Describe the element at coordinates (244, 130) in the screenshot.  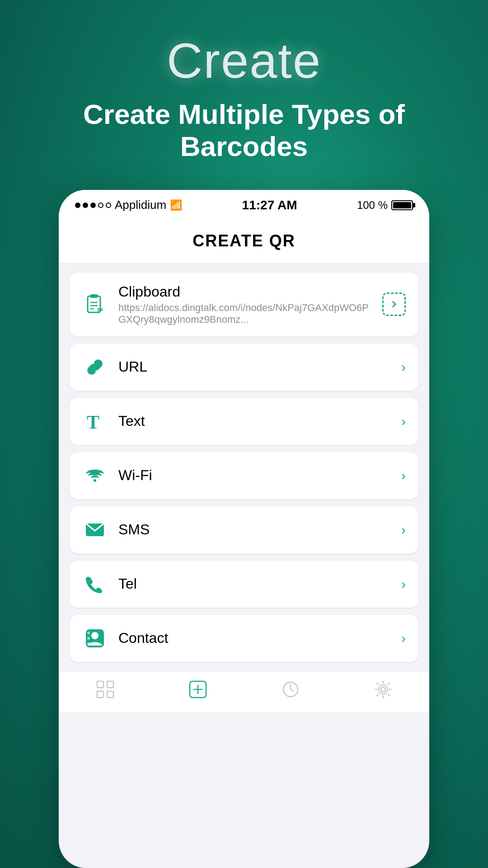
I see `hero-subtitle: Create Multiple Types of Barcodes` at that location.